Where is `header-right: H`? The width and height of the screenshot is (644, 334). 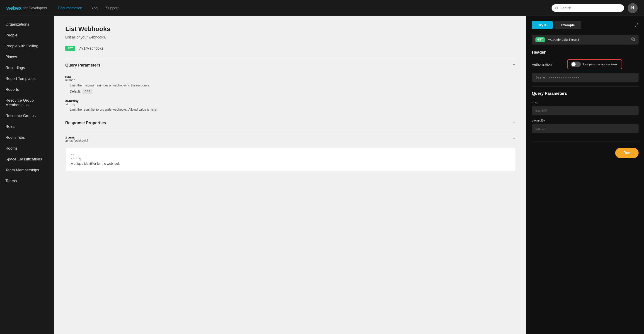
header-right: H is located at coordinates (594, 8).